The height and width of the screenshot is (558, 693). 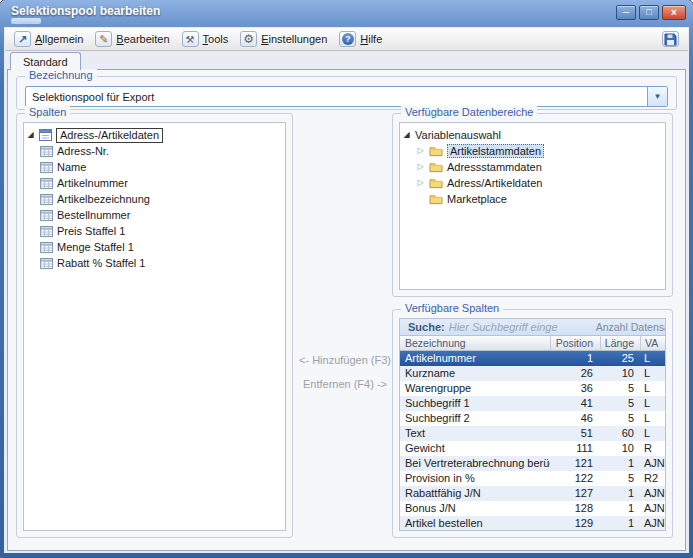 I want to click on cell-name: Text, so click(x=475, y=434).